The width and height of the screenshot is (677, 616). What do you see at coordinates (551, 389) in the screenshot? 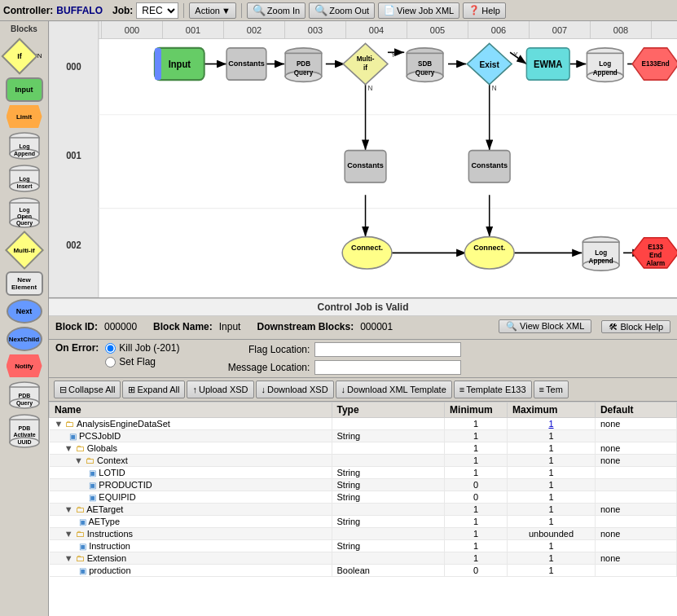
I see `tem-button: ≡ Tem` at bounding box center [551, 389].